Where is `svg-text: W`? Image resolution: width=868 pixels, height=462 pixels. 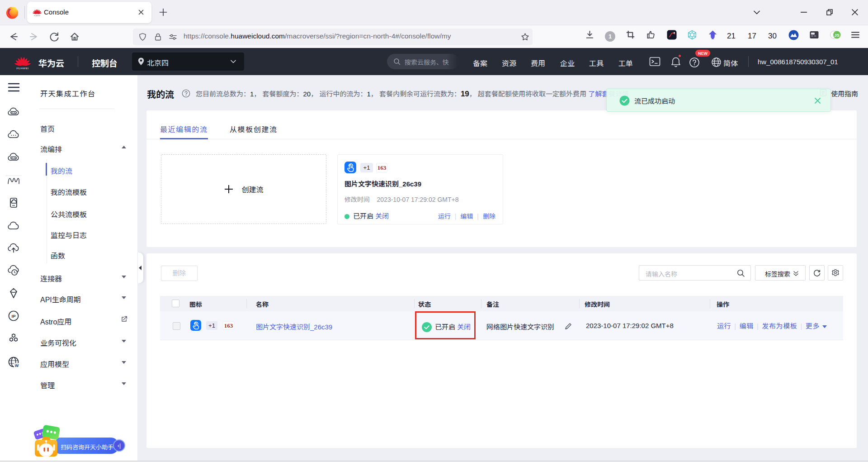 svg-text: W is located at coordinates (17, 366).